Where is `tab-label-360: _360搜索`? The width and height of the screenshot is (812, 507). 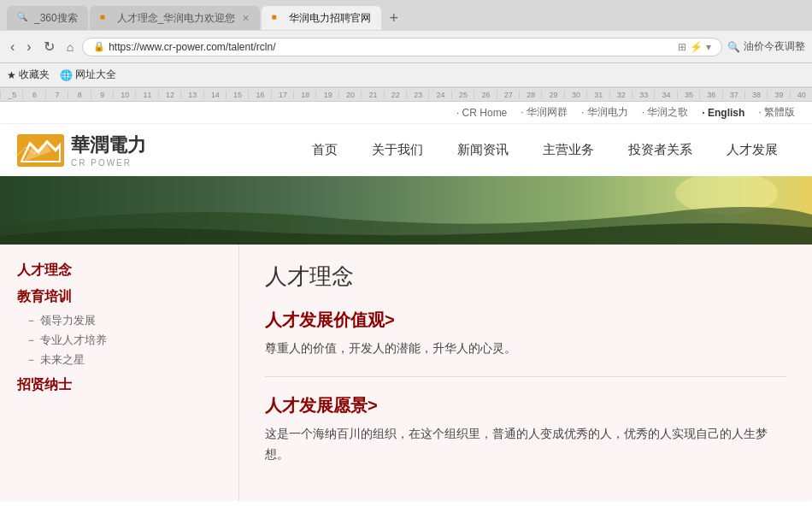
tab-label-360: _360搜索 is located at coordinates (56, 19).